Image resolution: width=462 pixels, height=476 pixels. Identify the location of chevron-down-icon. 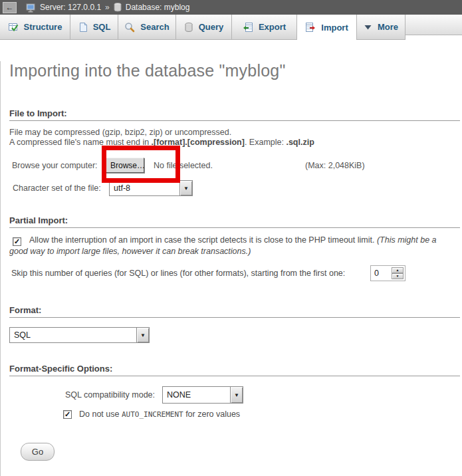
(368, 27).